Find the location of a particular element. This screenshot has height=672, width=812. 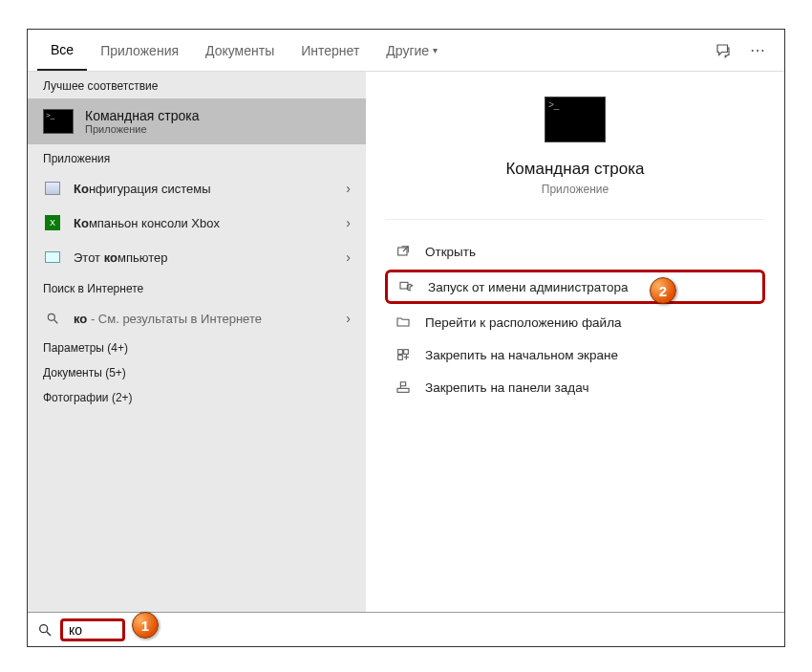

tab-apps: Приложения is located at coordinates (139, 50).